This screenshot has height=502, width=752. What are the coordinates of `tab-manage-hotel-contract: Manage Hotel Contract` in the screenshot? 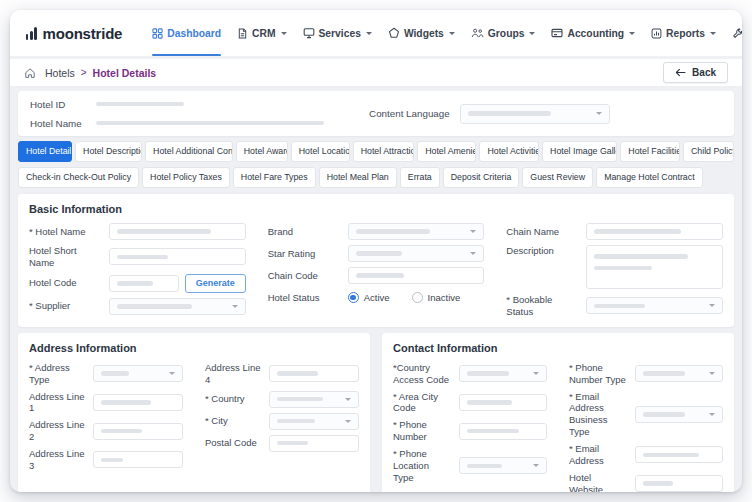 It's located at (649, 178).